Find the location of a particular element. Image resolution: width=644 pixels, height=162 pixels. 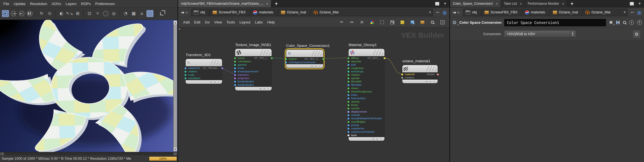

menu-help: Help is located at coordinates (271, 22).